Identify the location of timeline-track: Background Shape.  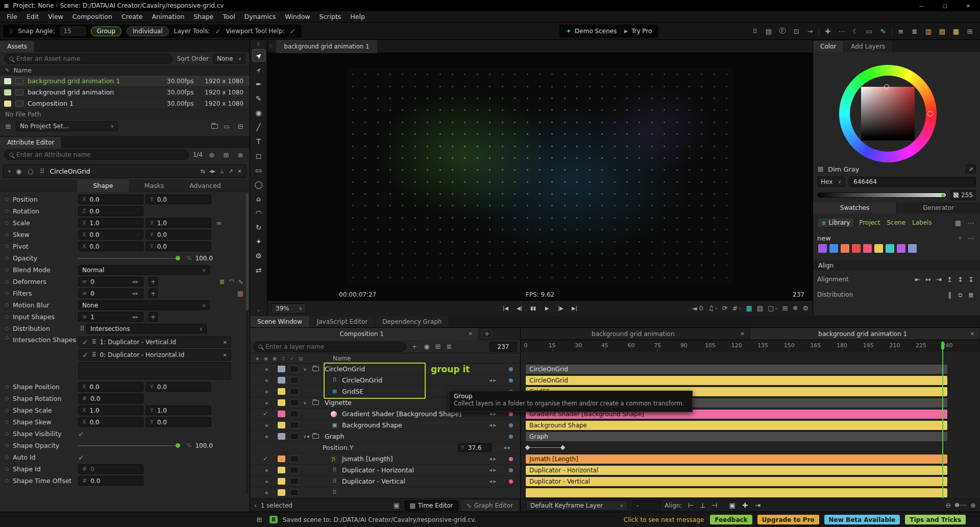
(750, 425).